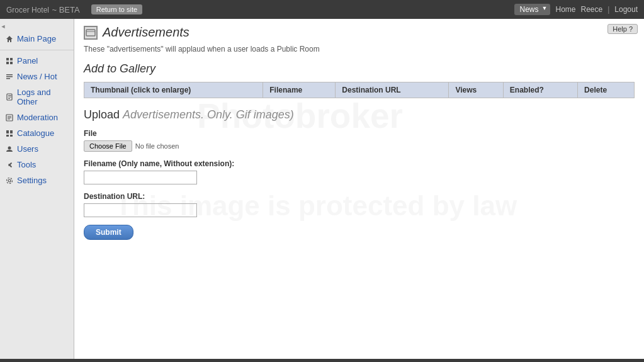  Describe the element at coordinates (9, 77) in the screenshot. I see `news-icon` at that location.